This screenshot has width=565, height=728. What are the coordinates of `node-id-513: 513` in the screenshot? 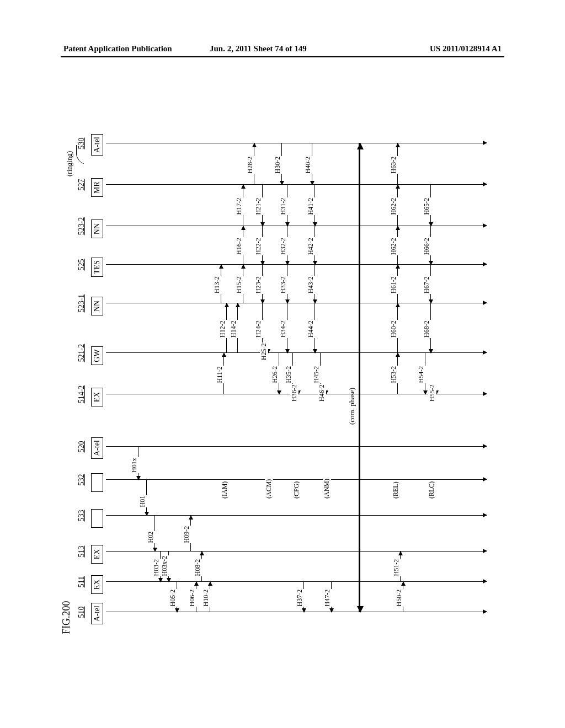 It's located at (82, 552).